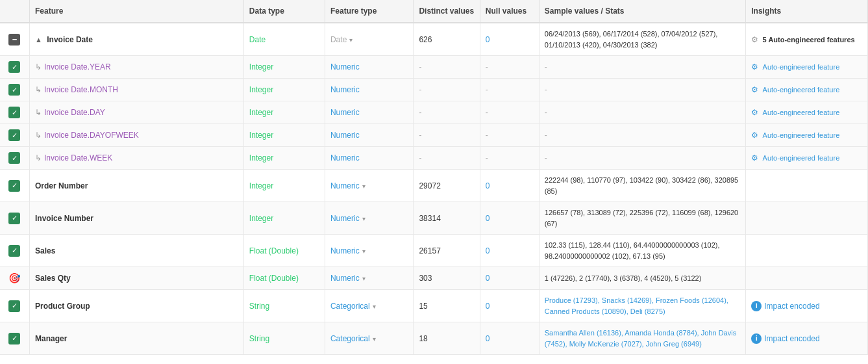  Describe the element at coordinates (136, 186) in the screenshot. I see `row-feature-name: Order Number` at that location.